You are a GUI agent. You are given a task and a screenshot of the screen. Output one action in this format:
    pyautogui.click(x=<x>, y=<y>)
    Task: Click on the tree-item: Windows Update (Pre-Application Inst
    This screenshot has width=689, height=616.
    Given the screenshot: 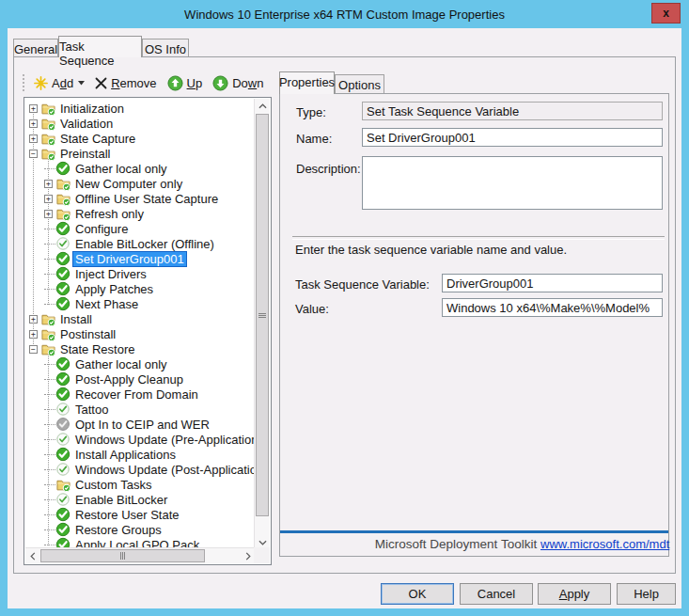 What is the action you would take?
    pyautogui.click(x=140, y=439)
    